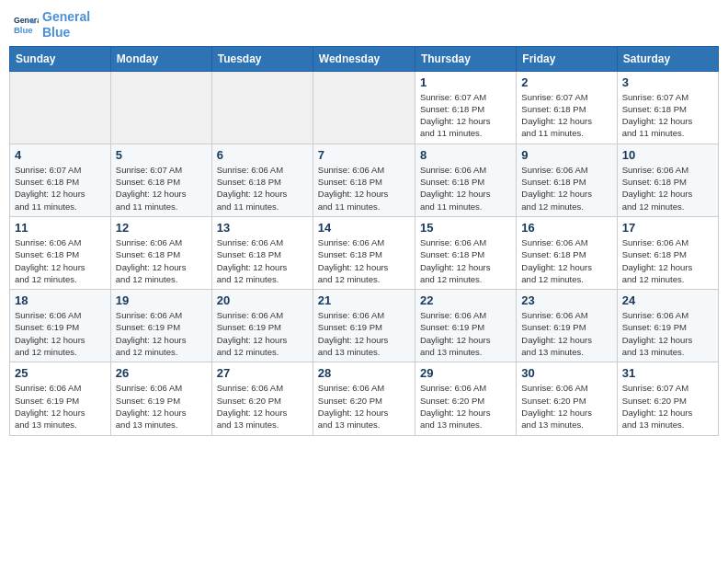  What do you see at coordinates (465, 252) in the screenshot?
I see `day-cell: 15Sunrise: 6:06 AMSunset: 6:18 PMDayligh…` at bounding box center [465, 252].